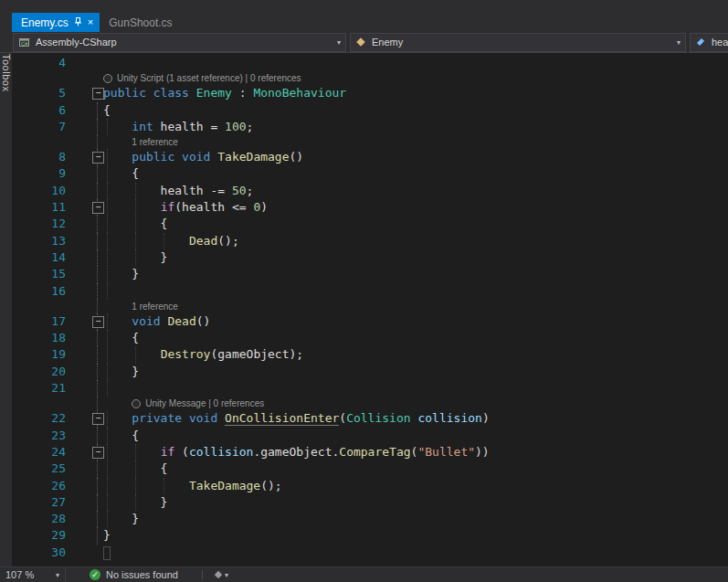 The height and width of the screenshot is (582, 728). I want to click on code-line-content: if(health <= 0), so click(416, 207).